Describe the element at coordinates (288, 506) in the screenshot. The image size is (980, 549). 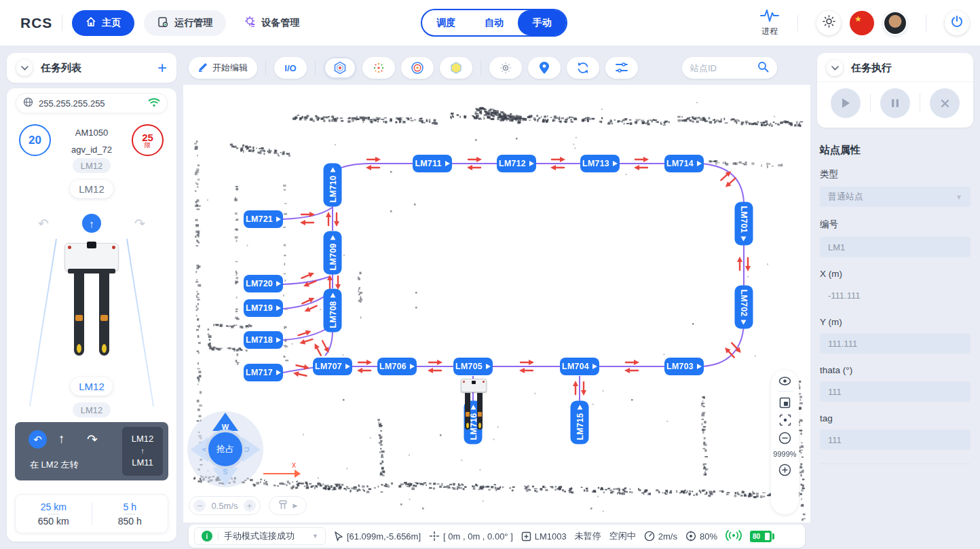
I see `fork-control: ▶` at that location.